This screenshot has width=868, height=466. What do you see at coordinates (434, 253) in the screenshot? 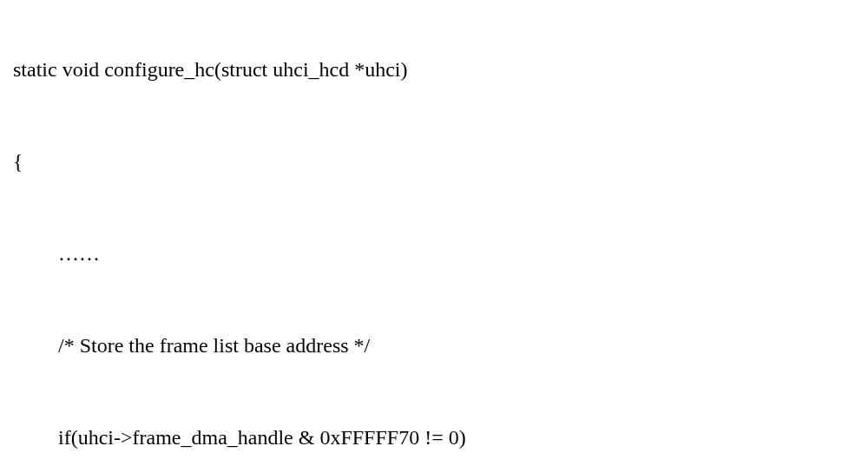
I see `code-line-3-ellipsis: ……` at bounding box center [434, 253].